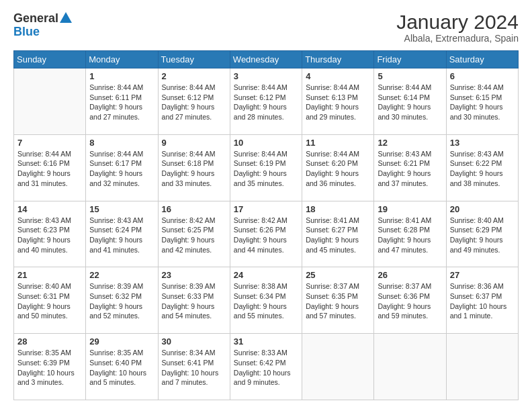 This screenshot has width=532, height=411. Describe the element at coordinates (50, 235) in the screenshot. I see `day-info: Sunrise: 8:43 AM Sunset: 6:23 PM Dayligh…` at that location.